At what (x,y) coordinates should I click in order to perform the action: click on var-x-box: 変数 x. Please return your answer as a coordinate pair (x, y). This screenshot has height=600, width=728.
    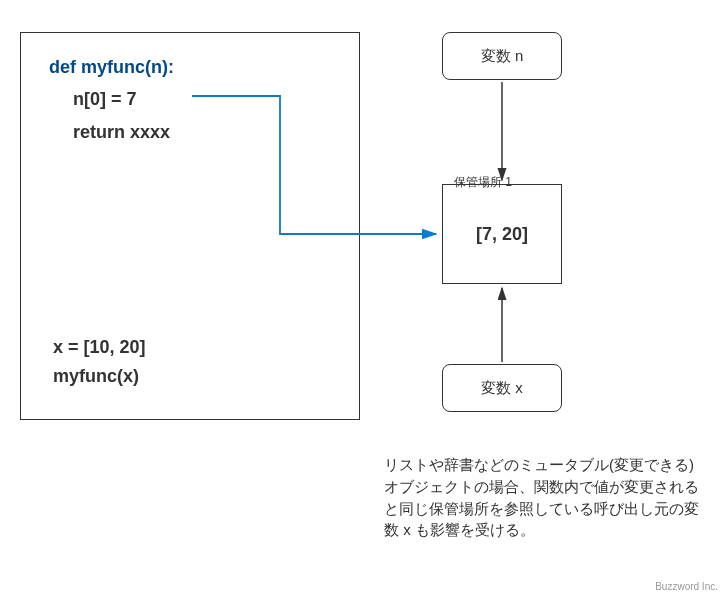
    Looking at the image, I should click on (502, 388).